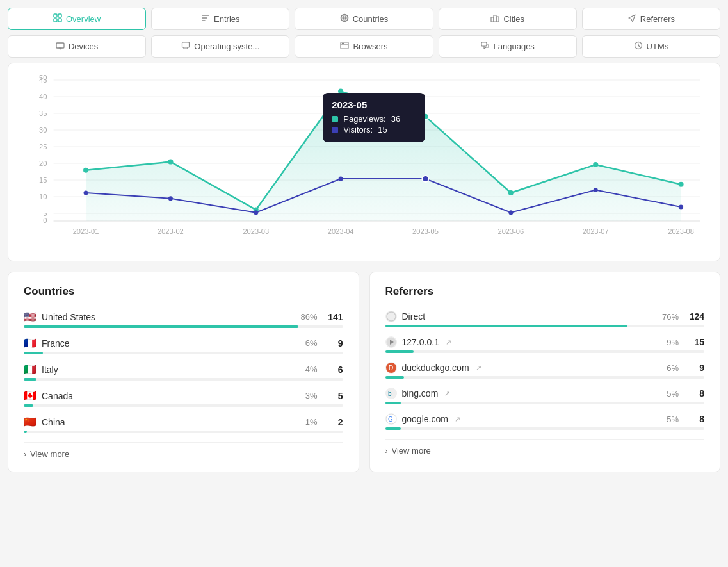 Image resolution: width=728 pixels, height=567 pixels. I want to click on flag-icon: 🇺🇸, so click(30, 316).